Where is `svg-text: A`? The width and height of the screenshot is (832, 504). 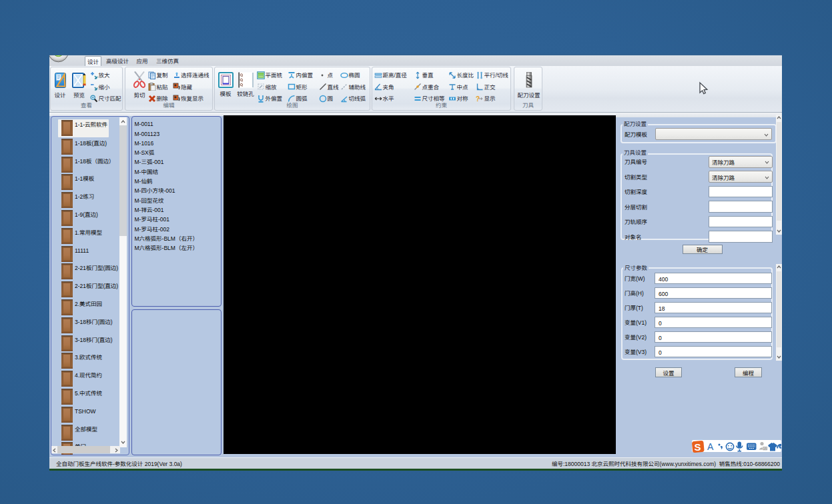 svg-text: A is located at coordinates (711, 447).